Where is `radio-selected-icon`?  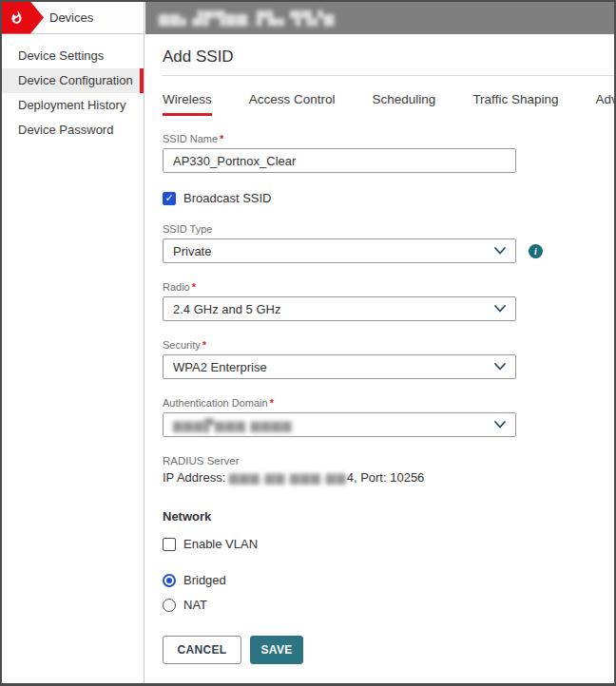 radio-selected-icon is located at coordinates (169, 581).